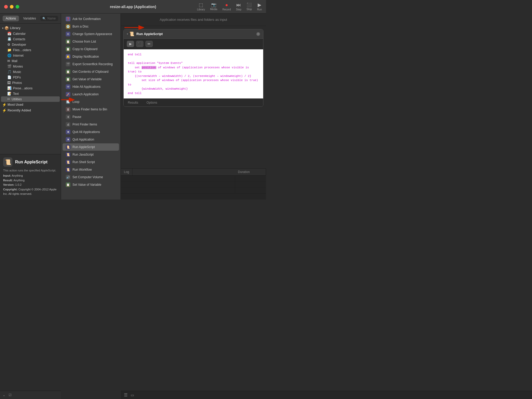 This screenshot has width=532, height=399. I want to click on action-run-workflow: 📜 Run Workflow, so click(91, 170).